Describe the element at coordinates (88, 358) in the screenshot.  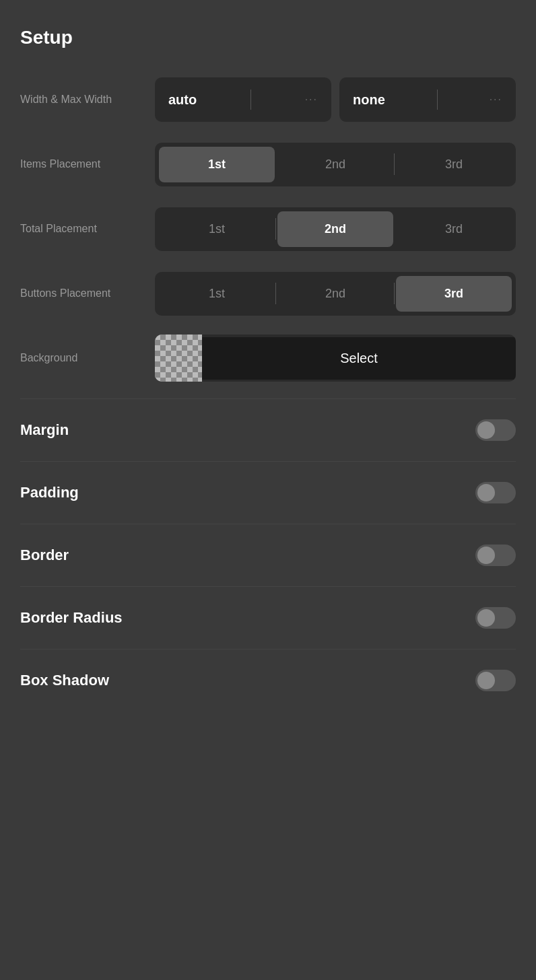
I see `background-label: Background` at that location.